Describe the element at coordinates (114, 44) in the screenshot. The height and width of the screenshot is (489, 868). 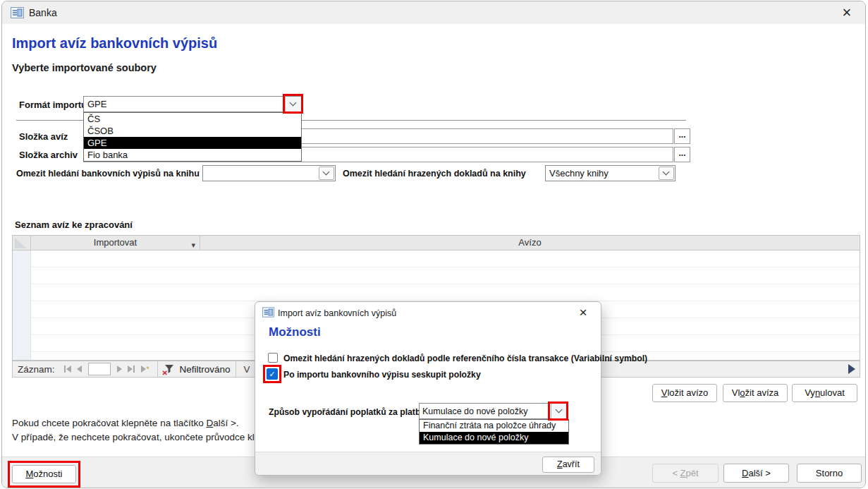
I see `page-title: Import avíz bankovních výpisů` at that location.